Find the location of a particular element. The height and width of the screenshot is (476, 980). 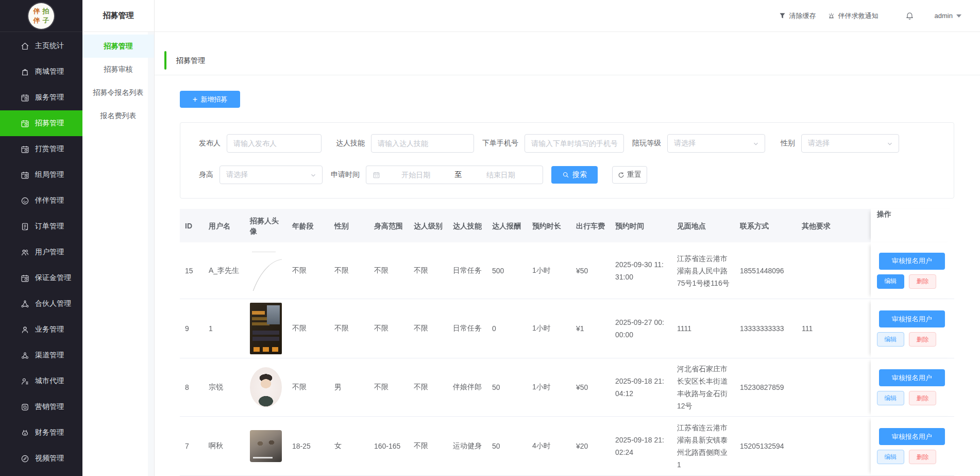

play-level-label: 陪玩等级 is located at coordinates (647, 143).